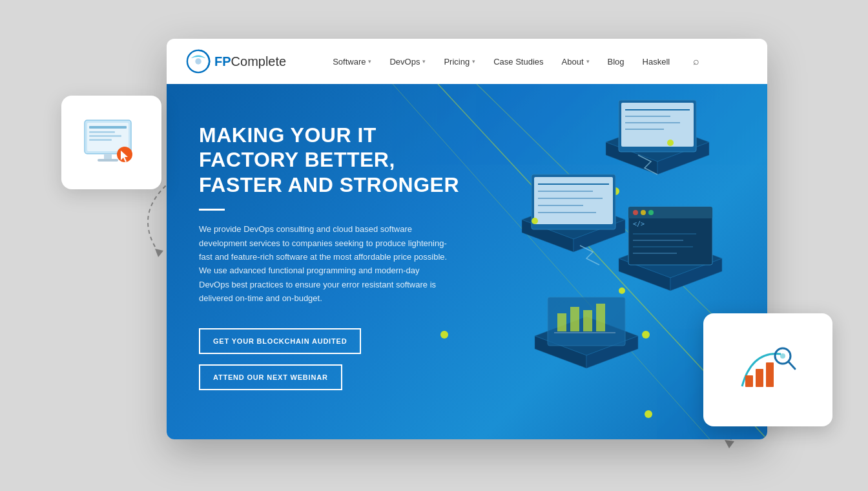 The width and height of the screenshot is (868, 491). I want to click on monitor-icon, so click(112, 143).